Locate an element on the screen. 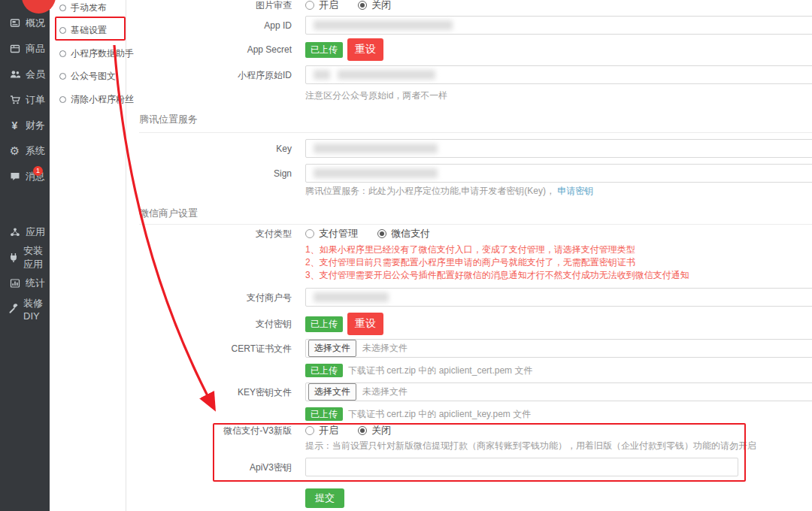 The height and width of the screenshot is (511, 812). v3-option-off: 关闭 is located at coordinates (374, 431).